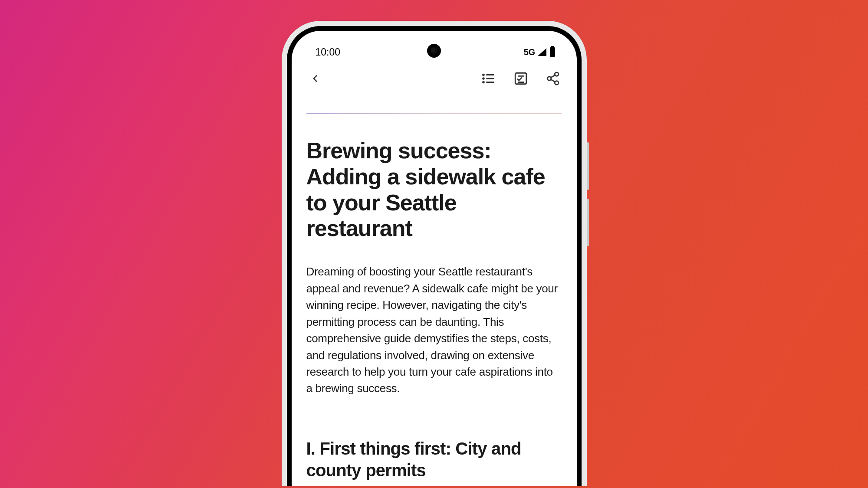 This screenshot has width=868, height=488. Describe the element at coordinates (588, 166) in the screenshot. I see `volume-button` at that location.